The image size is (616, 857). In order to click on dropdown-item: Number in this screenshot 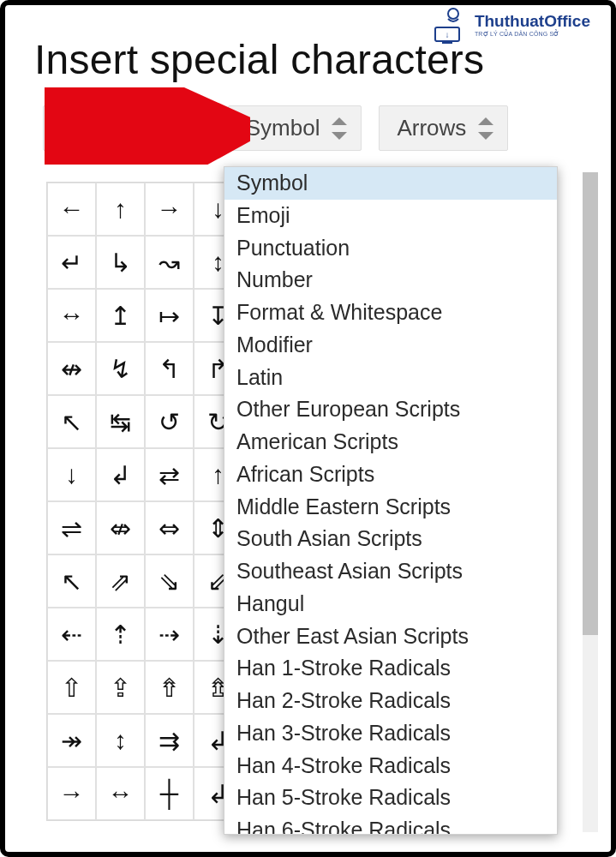, I will do `click(391, 280)`.